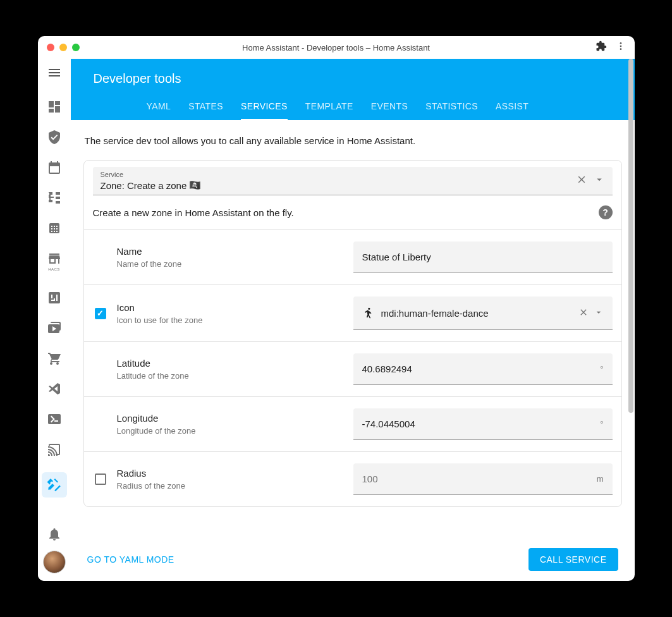 Image resolution: width=672 pixels, height=617 pixels. I want to click on extensions-icon, so click(601, 47).